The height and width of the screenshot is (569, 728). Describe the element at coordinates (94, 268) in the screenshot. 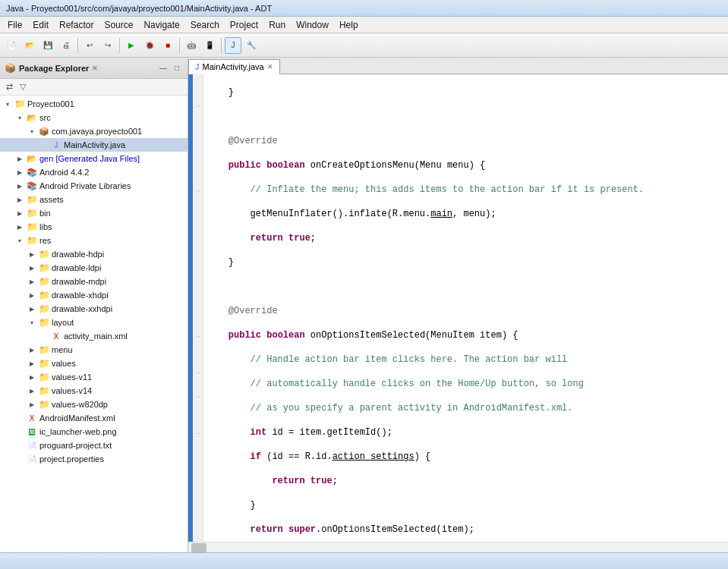

I see `tree-item-drawable-ldpi: ▶ 📁 drawable-ldpi` at that location.